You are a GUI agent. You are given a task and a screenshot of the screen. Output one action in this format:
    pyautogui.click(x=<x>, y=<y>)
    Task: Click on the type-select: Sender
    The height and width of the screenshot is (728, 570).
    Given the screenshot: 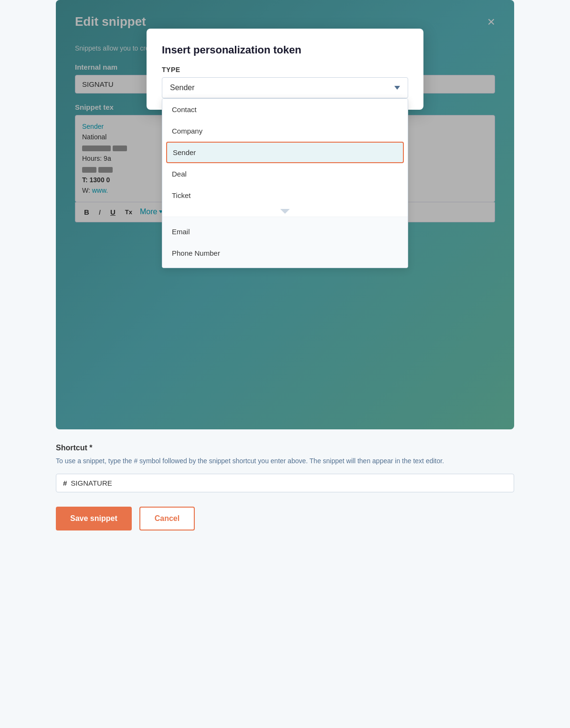 What is the action you would take?
    pyautogui.click(x=285, y=88)
    